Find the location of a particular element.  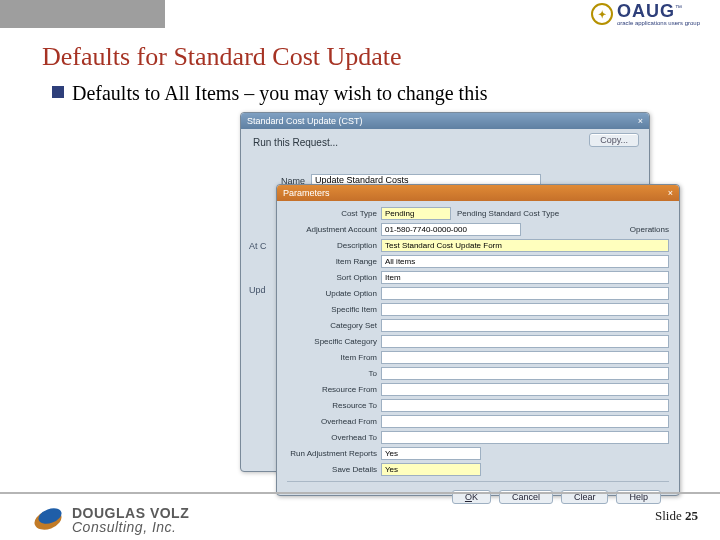

dv-swoosh-icon is located at coordinates (49, 520).